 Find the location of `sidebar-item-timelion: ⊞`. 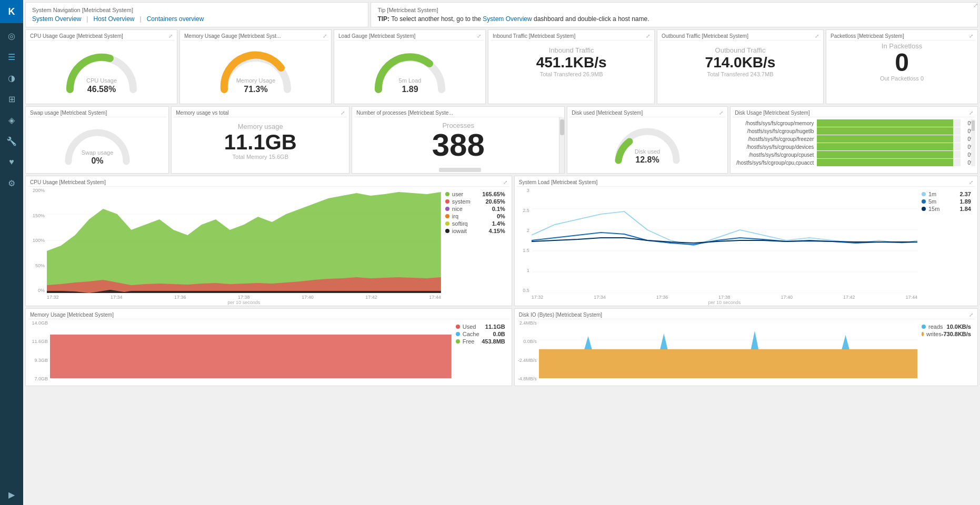

sidebar-item-timelion: ⊞ is located at coordinates (12, 99).